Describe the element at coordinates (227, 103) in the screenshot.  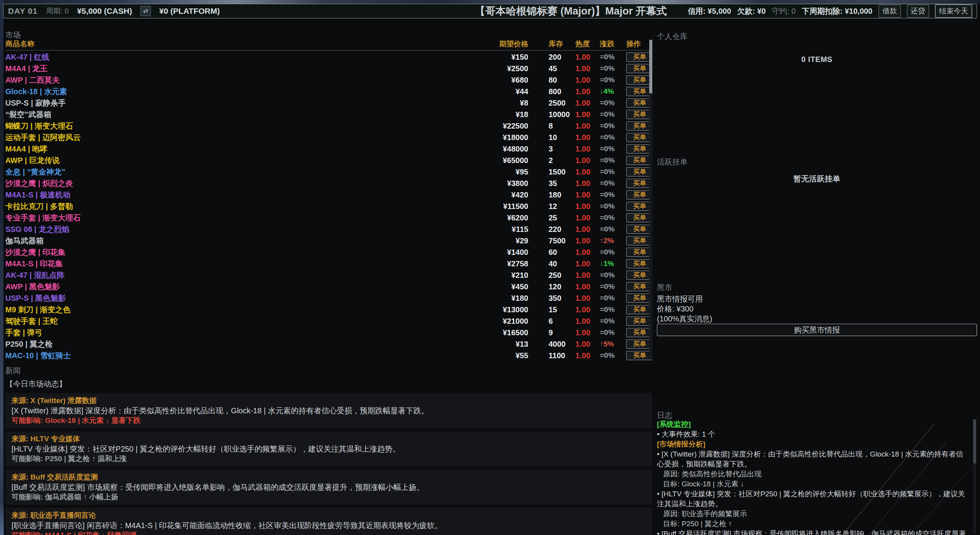
I see `item-name: USP-S | 寂静杀手` at that location.